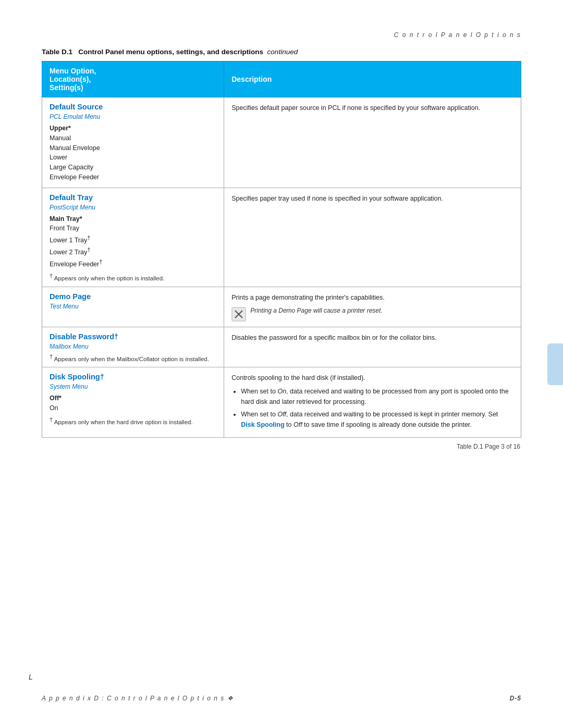  Describe the element at coordinates (373, 79) in the screenshot. I see `col2-header: Description` at that location.